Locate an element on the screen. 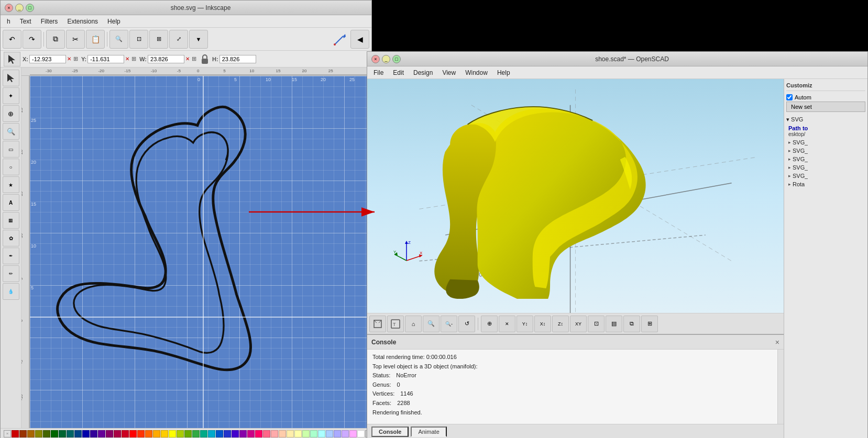  menu-h: h is located at coordinates (8, 21).